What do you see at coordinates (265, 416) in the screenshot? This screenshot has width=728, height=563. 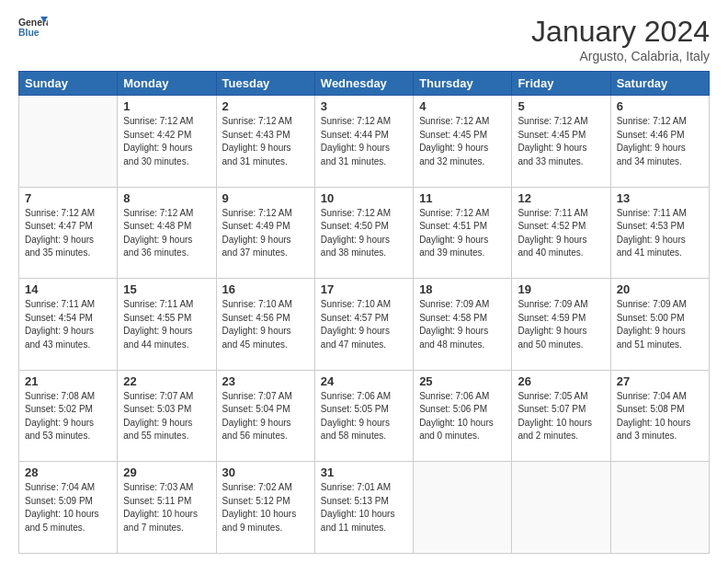 I see `table-row: 23Sunrise: 7:07 AM Sunset: 5:04 PM Dayli…` at bounding box center [265, 416].